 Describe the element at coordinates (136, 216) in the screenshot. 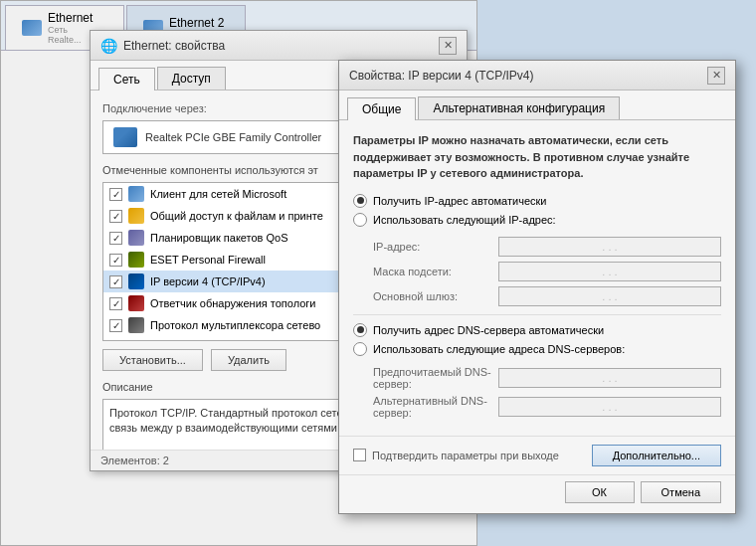

I see `share-icon` at that location.